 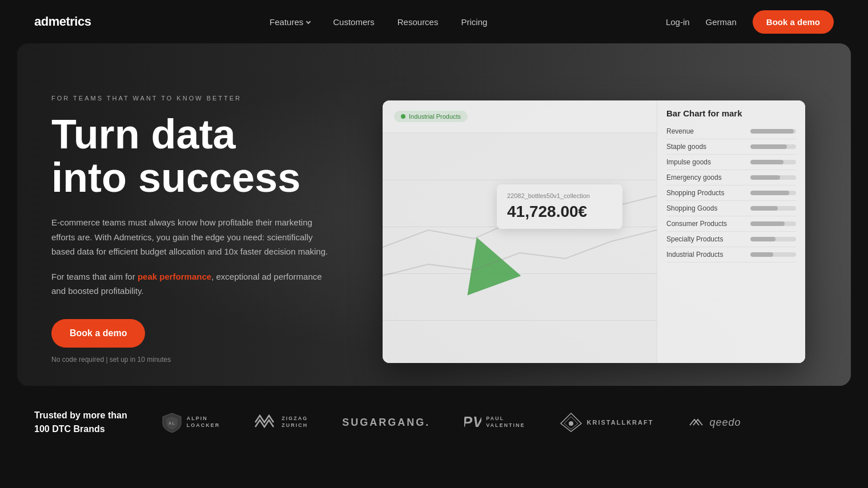 What do you see at coordinates (194, 360) in the screenshot?
I see `hero-note: No code required | set up in 10 minutes` at bounding box center [194, 360].